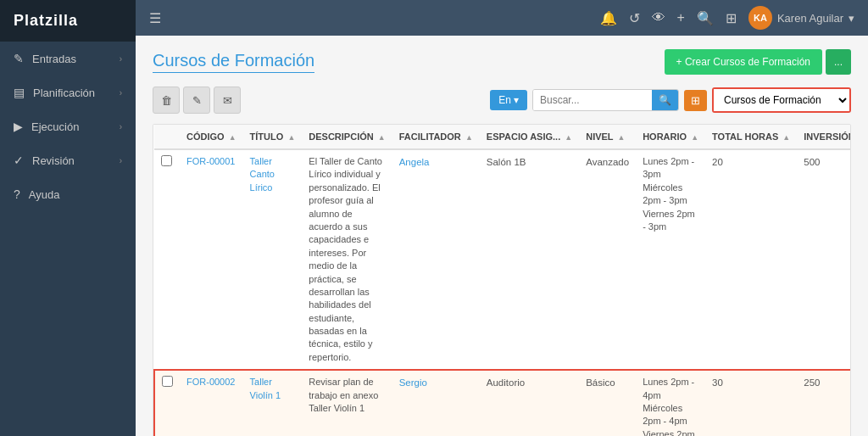 Image resolution: width=868 pixels, height=436 pixels. Describe the element at coordinates (266, 388) in the screenshot. I see `title-link: Taller Violín 1` at that location.